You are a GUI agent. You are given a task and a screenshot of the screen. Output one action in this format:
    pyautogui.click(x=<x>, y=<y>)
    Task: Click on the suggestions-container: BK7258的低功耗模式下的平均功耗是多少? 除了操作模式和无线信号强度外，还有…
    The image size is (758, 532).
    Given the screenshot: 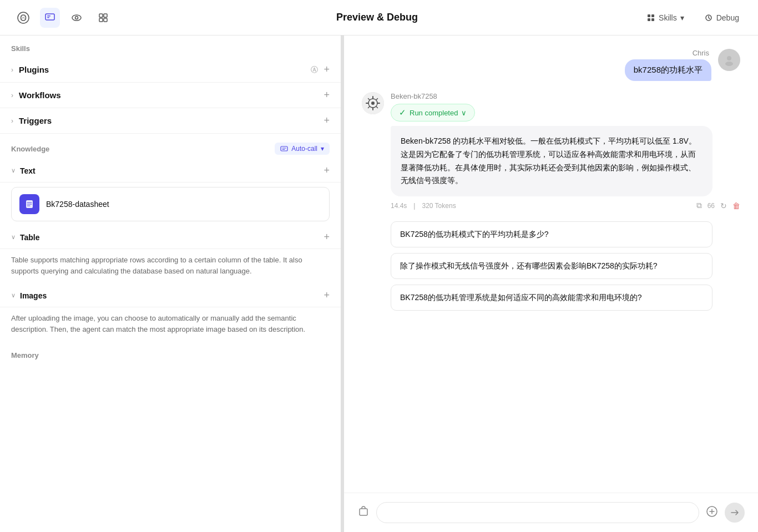 What is the action you would take?
    pyautogui.click(x=565, y=266)
    